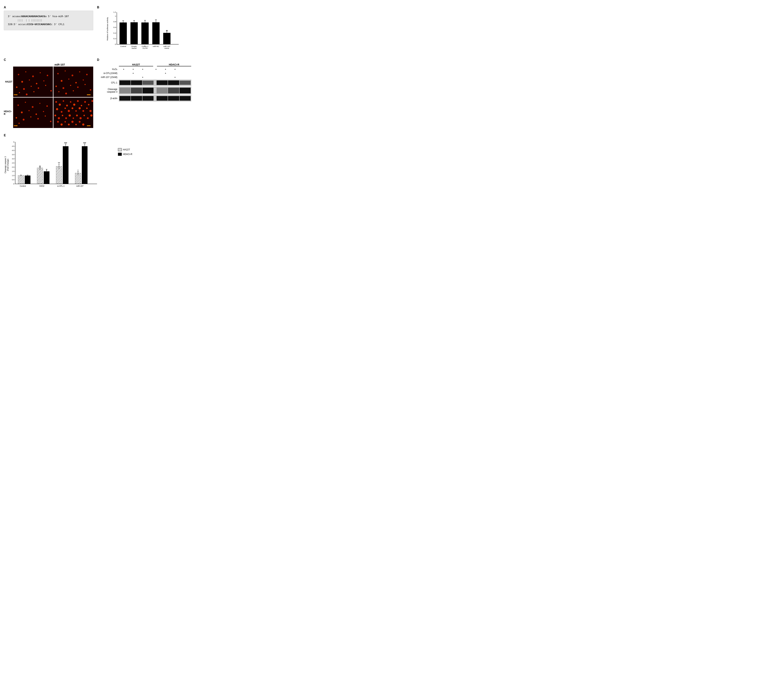 The image size is (780, 700). I want to click on ha22t-group-label: HA22T, so click(136, 65).